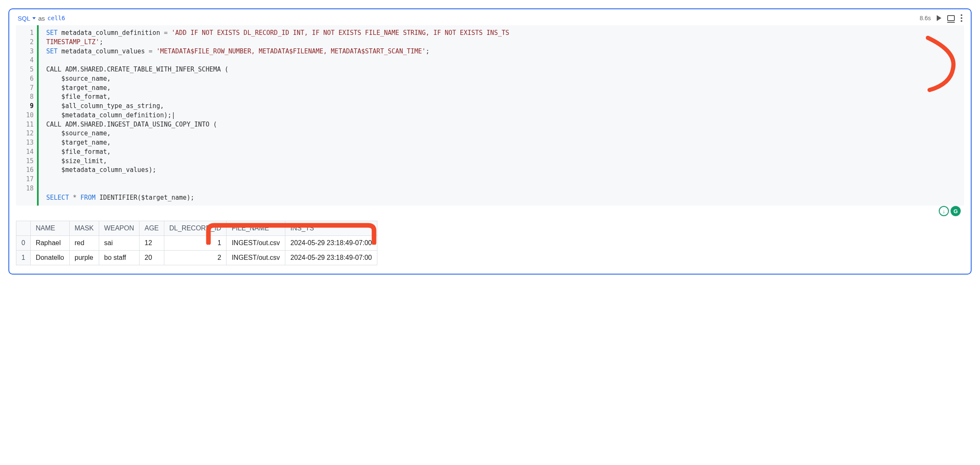 The width and height of the screenshot is (980, 465). Describe the element at coordinates (939, 18) in the screenshot. I see `play-icon` at that location.